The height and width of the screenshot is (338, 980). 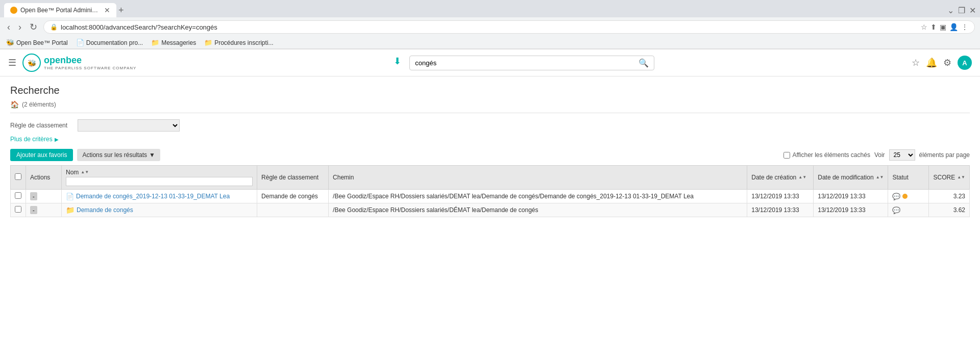 What do you see at coordinates (148, 197) in the screenshot?
I see `row1-item-icon: 📄 Demande de congés_2019-12-13 01-33-19_…` at bounding box center [148, 197].